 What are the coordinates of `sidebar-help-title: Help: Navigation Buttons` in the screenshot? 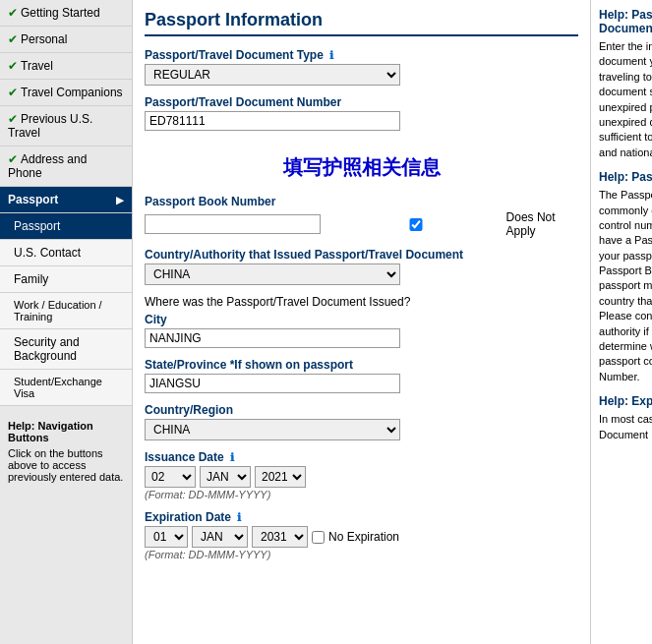 It's located at (66, 432).